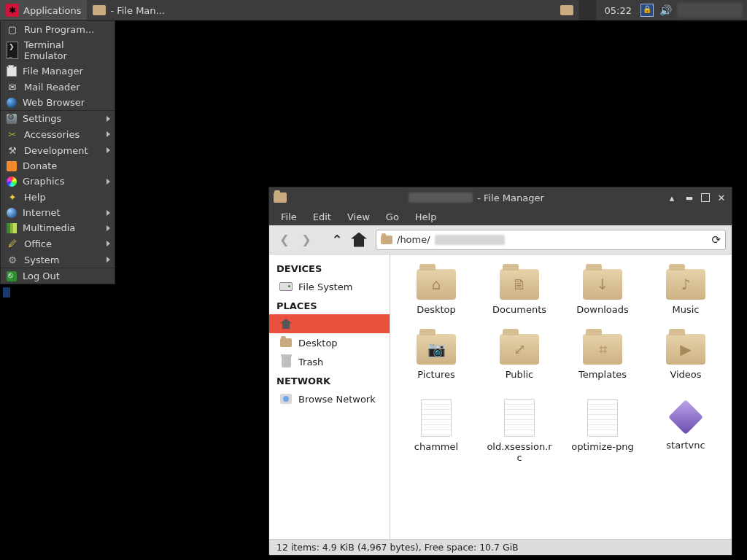 The image size is (747, 560). What do you see at coordinates (58, 181) in the screenshot?
I see `menu-item-graphics: Graphics` at bounding box center [58, 181].